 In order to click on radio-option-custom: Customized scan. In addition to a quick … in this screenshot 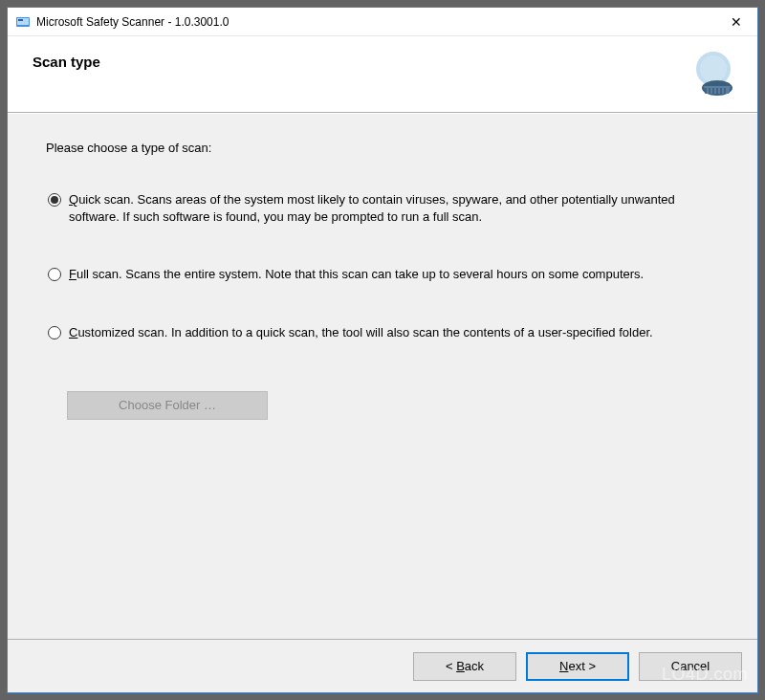, I will do `click(383, 333)`.